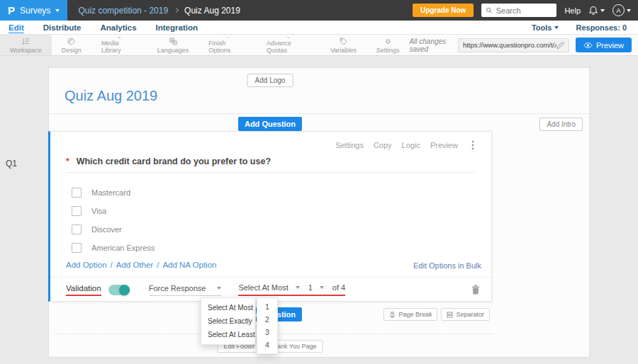  Describe the element at coordinates (228, 322) in the screenshot. I see `menu-item-select-exactly: Select Exactly` at that location.